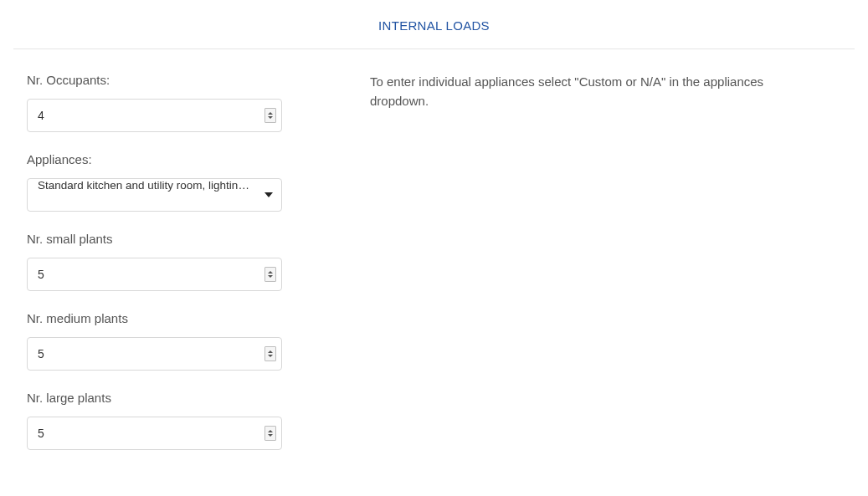 The image size is (868, 496). I want to click on occupants-stepper, so click(270, 115).